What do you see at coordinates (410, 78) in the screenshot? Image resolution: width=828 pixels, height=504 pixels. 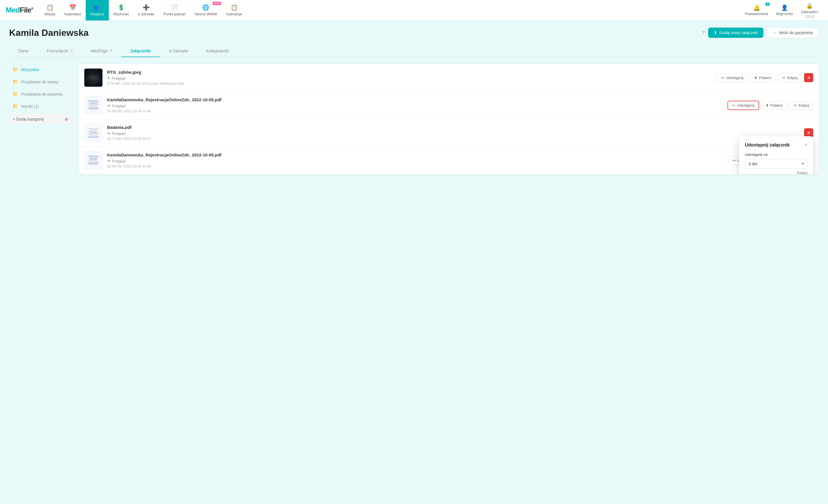 I see `file-info-1: RTG_zębów.jpeg 👁 Podgląd 8.76 MB / 2024-…` at bounding box center [410, 78].